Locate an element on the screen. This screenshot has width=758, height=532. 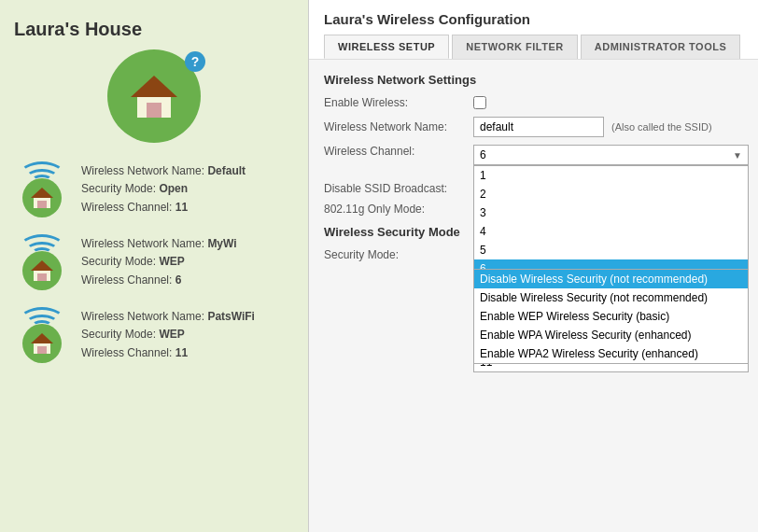
security-mode-label: Security Mode: is located at coordinates (399, 255).